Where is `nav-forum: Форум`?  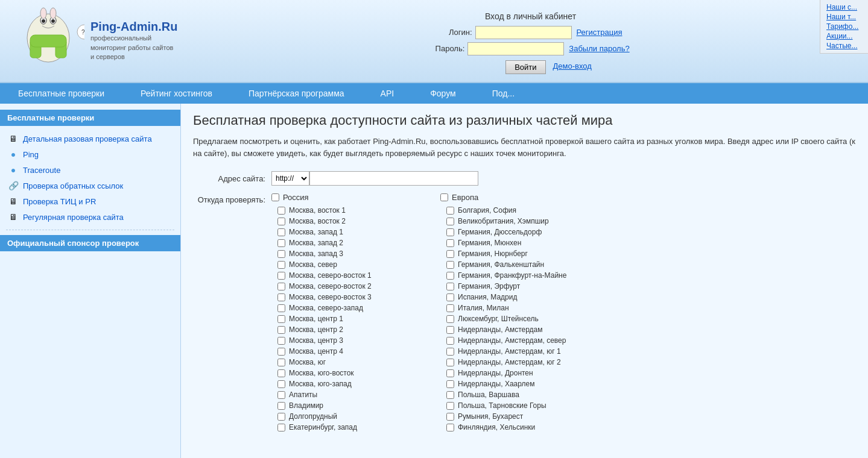 nav-forum: Форум is located at coordinates (443, 93).